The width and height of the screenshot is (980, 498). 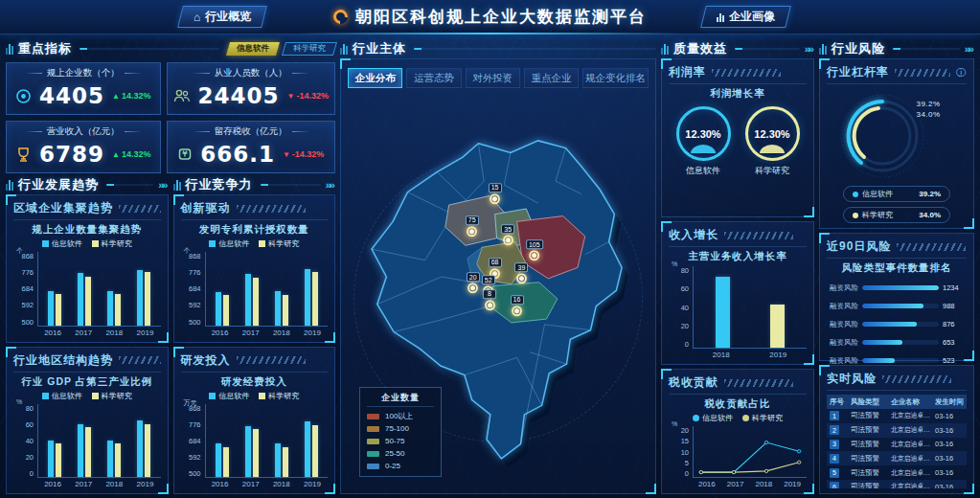 What do you see at coordinates (87, 243) in the screenshot?
I see `chart-legend: 信息软件科学研究` at bounding box center [87, 243].